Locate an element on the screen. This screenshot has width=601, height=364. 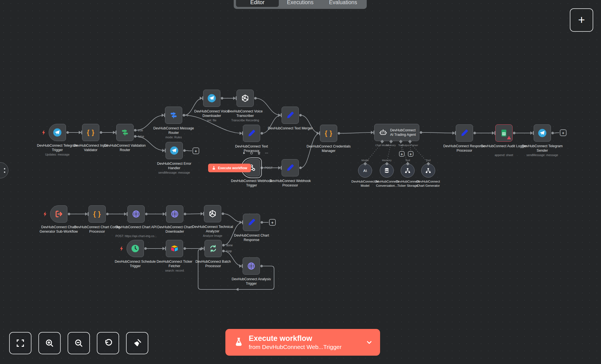
node-label: DevHubConnect AI Model is located at coordinates (365, 184).